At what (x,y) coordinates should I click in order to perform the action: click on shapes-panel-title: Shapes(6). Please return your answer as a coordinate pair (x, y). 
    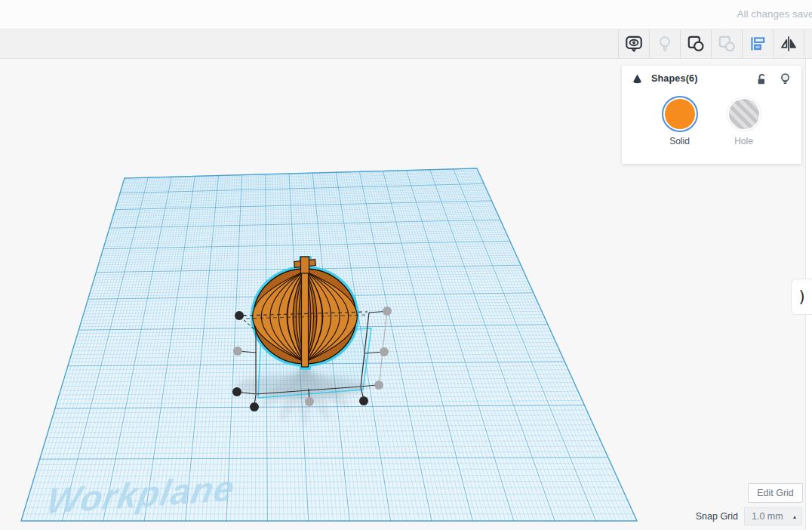
    Looking at the image, I should click on (675, 79).